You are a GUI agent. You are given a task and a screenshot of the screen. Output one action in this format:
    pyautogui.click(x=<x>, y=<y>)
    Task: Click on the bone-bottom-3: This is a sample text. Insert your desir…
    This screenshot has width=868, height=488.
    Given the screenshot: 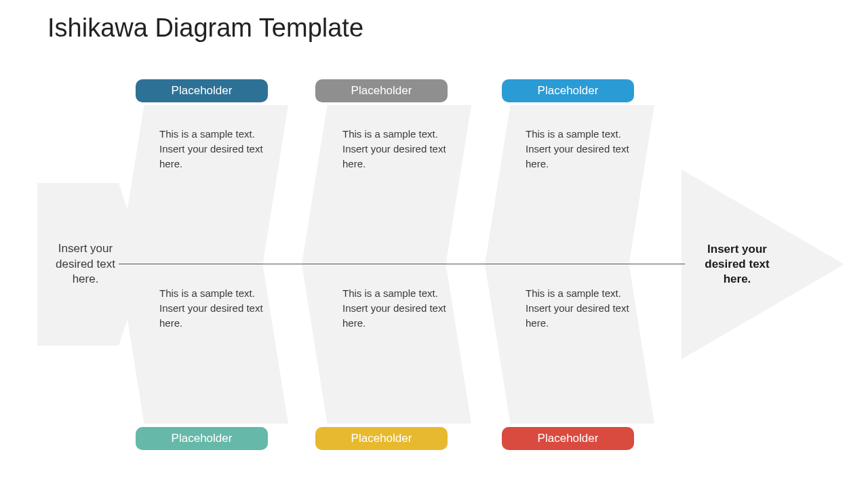 What is the action you would take?
    pyautogui.click(x=570, y=344)
    